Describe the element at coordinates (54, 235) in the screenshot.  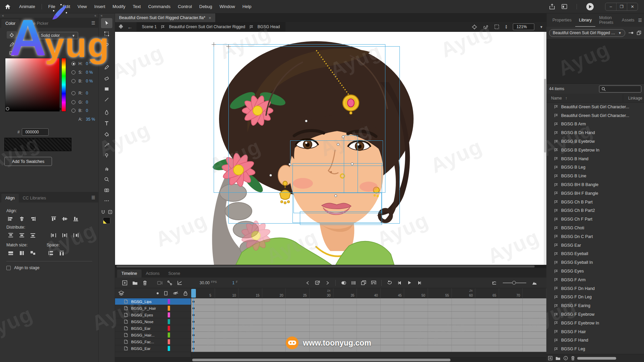
I see `distribute-left-button` at that location.